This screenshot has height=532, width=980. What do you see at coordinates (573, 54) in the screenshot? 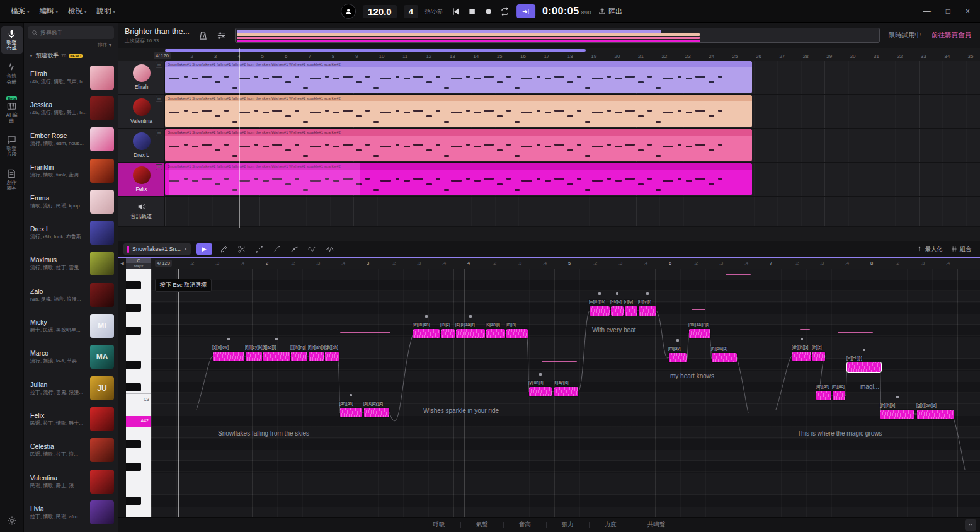
I see `arrangement-ruler: 4/ 120 123456789101112131415161718192021…` at bounding box center [573, 54].